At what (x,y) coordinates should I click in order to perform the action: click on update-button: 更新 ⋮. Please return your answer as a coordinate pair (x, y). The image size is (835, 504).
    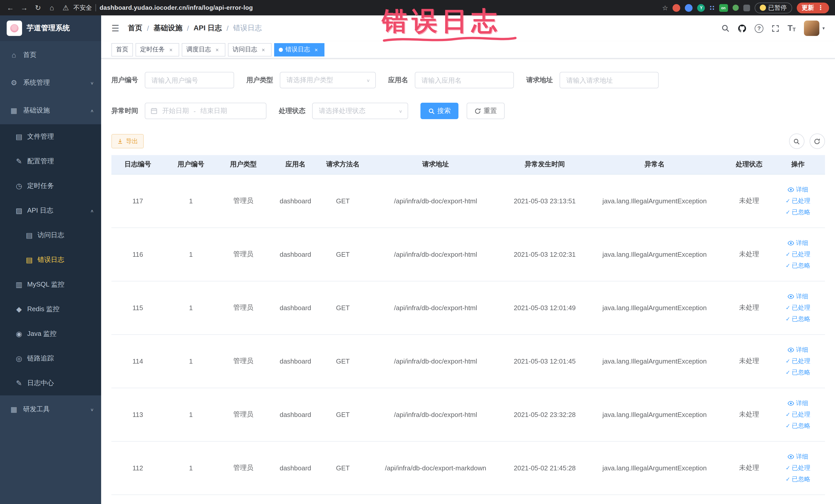
    Looking at the image, I should click on (813, 8).